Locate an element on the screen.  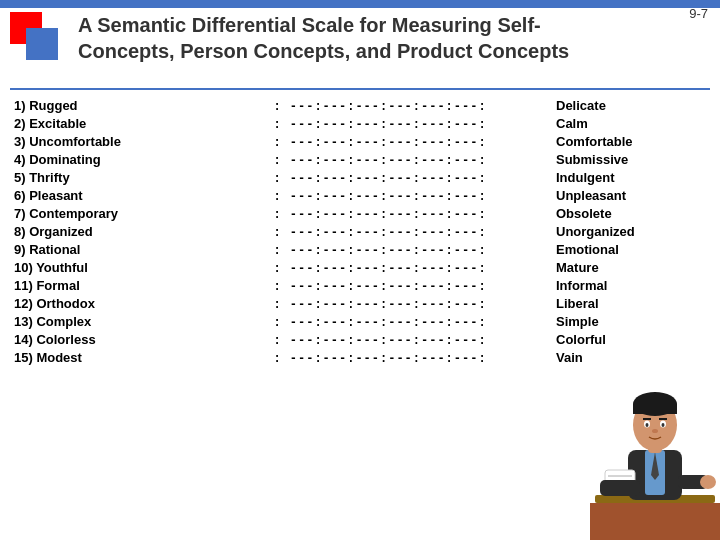
table-row: 15) Modest: ---:---:---:---:---:---: Vai… is located at coordinates (360, 358).